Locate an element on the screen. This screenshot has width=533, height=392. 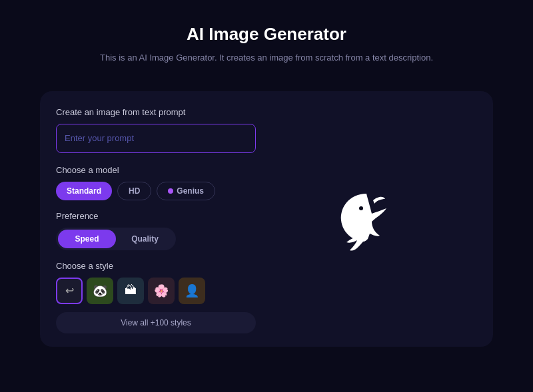
prompt-input is located at coordinates (156, 138).